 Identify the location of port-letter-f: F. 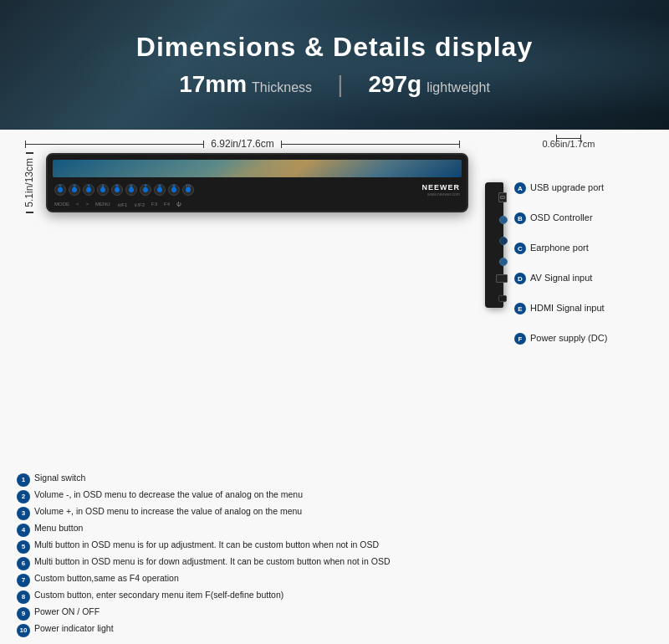
(520, 339).